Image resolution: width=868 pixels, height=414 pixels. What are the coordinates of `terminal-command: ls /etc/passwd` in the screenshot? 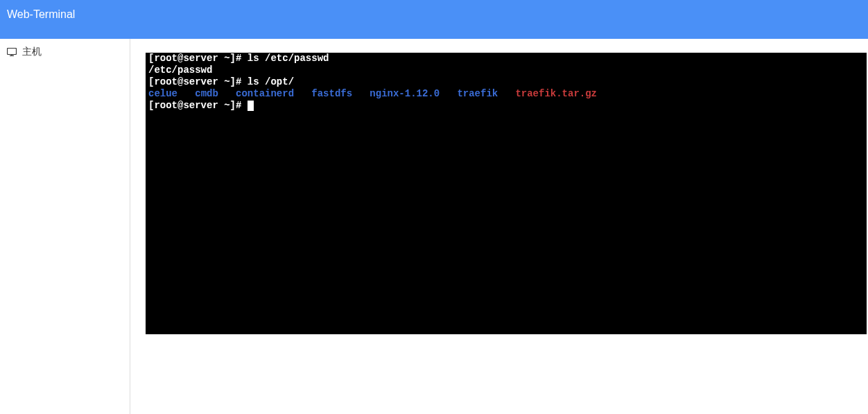 It's located at (288, 58).